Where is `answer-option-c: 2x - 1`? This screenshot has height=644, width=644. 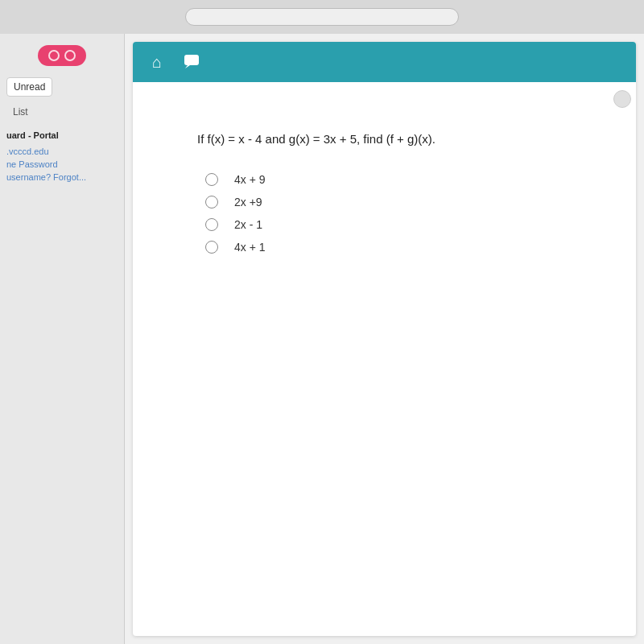 answer-option-c: 2x - 1 is located at coordinates (396, 225).